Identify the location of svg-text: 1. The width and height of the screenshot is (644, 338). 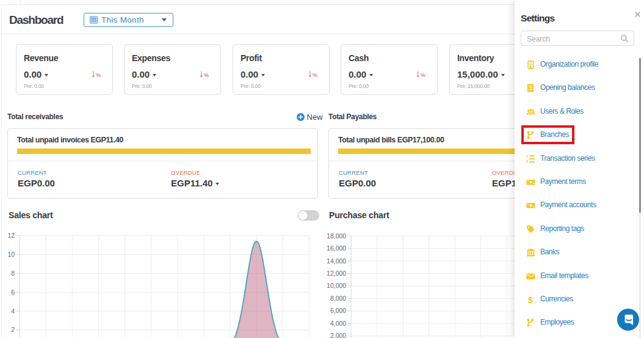
(527, 156).